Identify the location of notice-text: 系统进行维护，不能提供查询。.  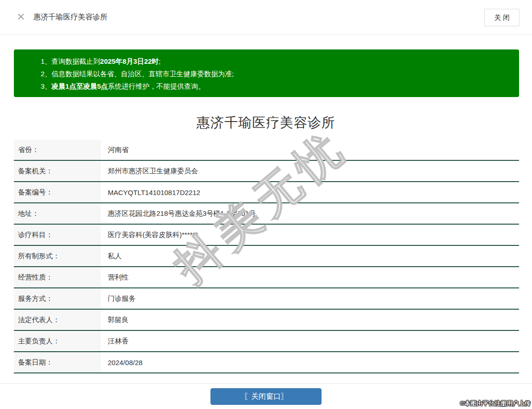
(156, 86).